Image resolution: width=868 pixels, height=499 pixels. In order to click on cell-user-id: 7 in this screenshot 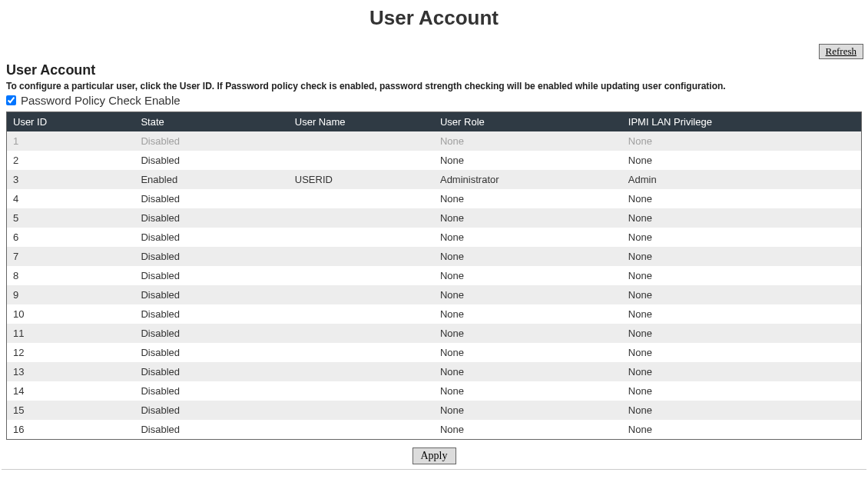, I will do `click(71, 257)`.